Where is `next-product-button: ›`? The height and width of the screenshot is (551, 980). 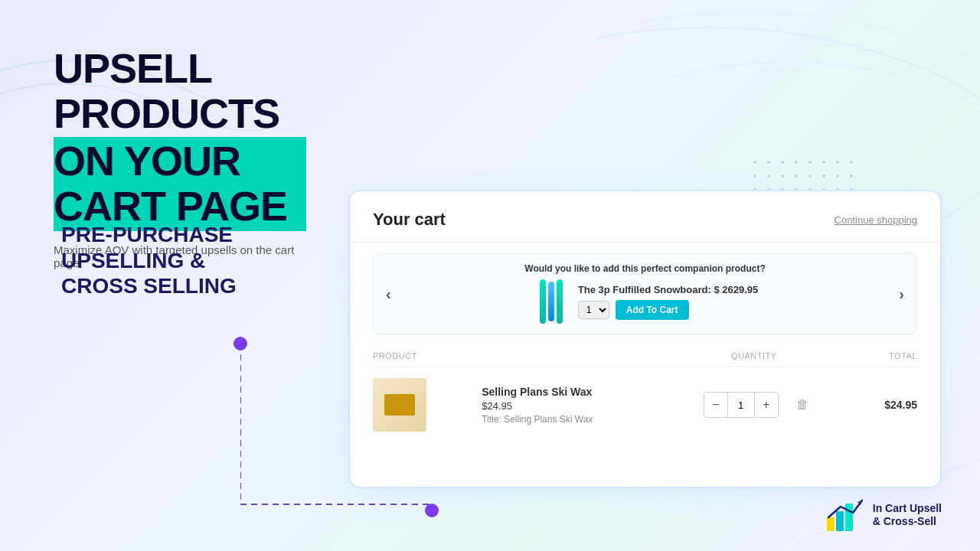 next-product-button: › is located at coordinates (902, 294).